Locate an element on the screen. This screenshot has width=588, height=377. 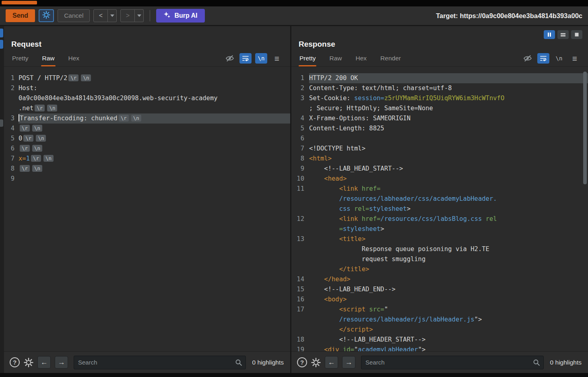
code-row: 8\r\n is located at coordinates (147, 169).